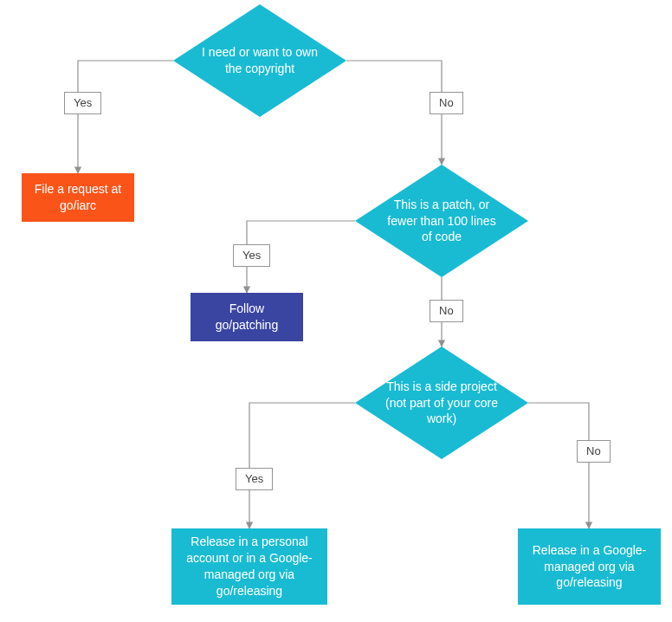  What do you see at coordinates (255, 479) in the screenshot?
I see `edge-label-d3-yes: Yes` at bounding box center [255, 479].